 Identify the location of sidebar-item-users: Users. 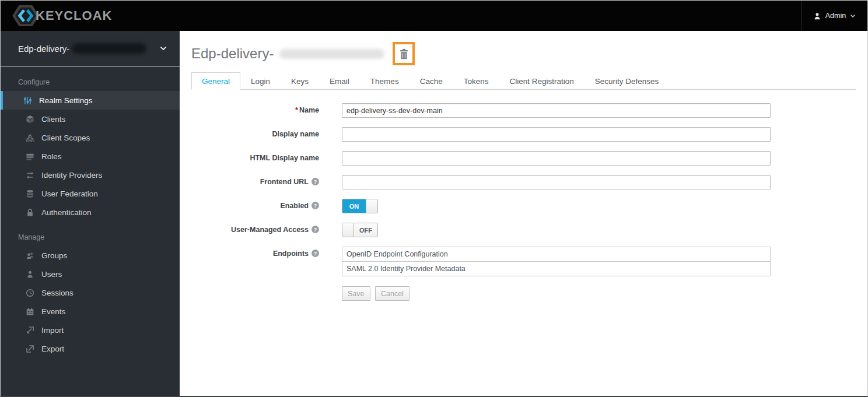
(90, 274).